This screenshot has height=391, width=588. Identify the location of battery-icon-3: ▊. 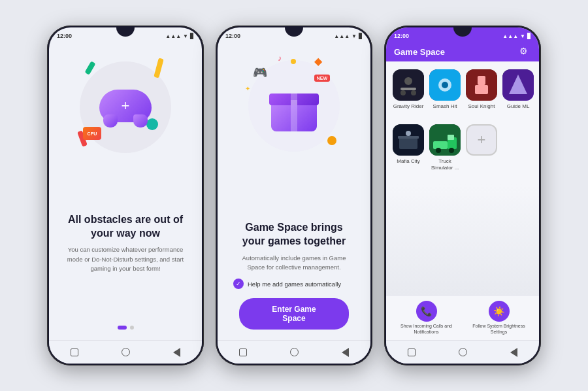
(529, 37).